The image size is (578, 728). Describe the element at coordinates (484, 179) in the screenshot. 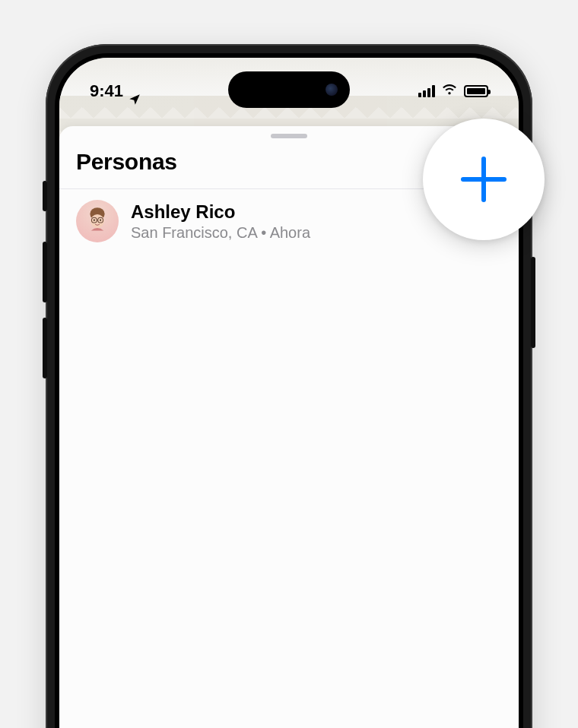

I see `add-person-button` at that location.